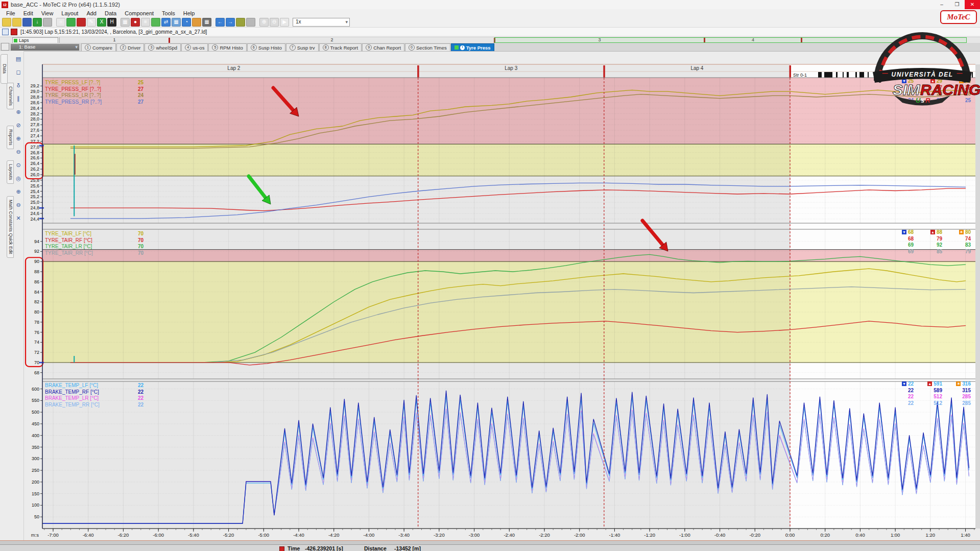 The height and width of the screenshot is (551, 980). What do you see at coordinates (321, 22) in the screenshot?
I see `playback-speed-select: 1x` at bounding box center [321, 22].